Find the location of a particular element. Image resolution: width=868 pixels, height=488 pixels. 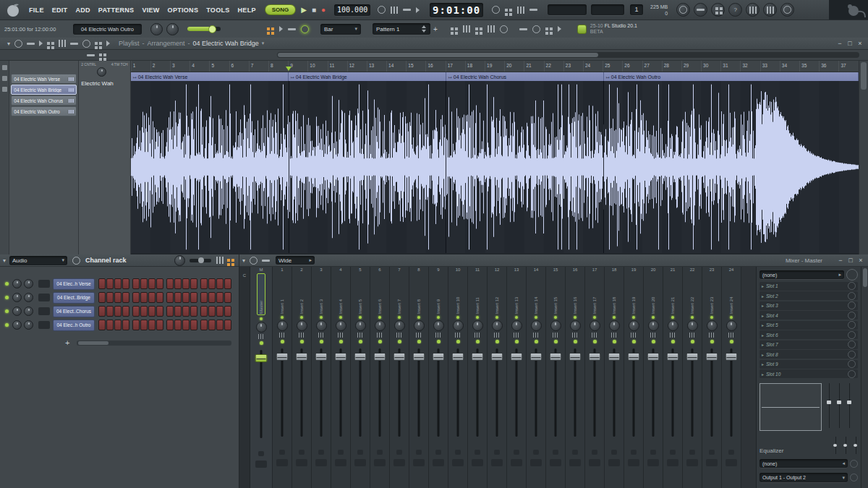

shuffle-slider is located at coordinates (204, 29).